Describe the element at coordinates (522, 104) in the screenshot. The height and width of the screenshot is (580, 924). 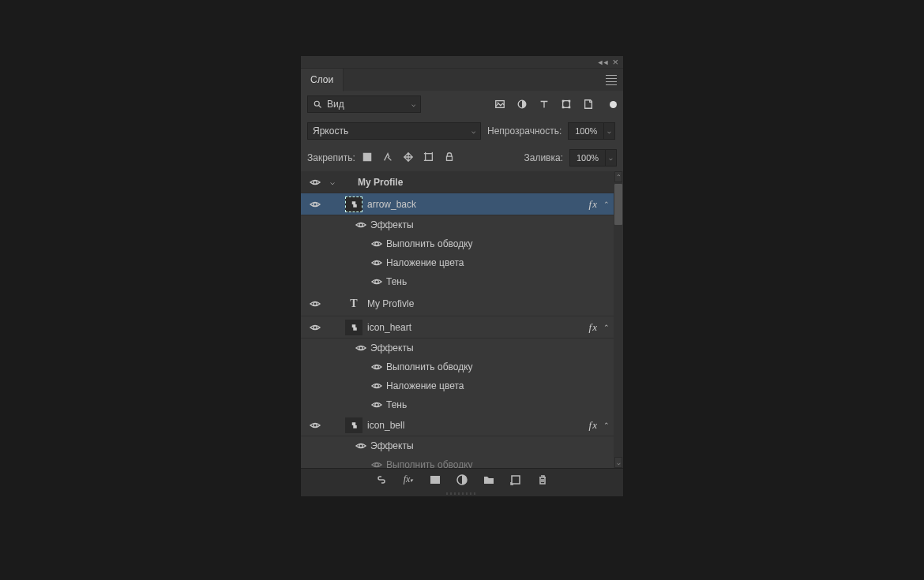
I see `filter-adjustment-icon` at that location.